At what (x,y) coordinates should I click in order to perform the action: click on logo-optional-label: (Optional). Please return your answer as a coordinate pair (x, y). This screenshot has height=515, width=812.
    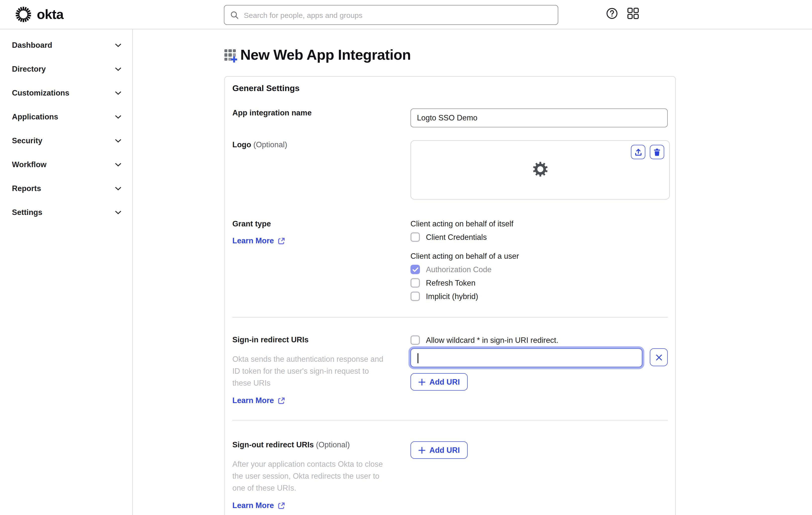
    Looking at the image, I should click on (270, 144).